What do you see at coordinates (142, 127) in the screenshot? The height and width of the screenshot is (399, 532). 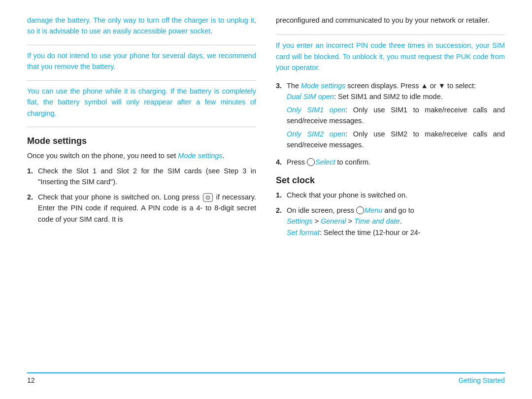 I see `divider3` at bounding box center [142, 127].